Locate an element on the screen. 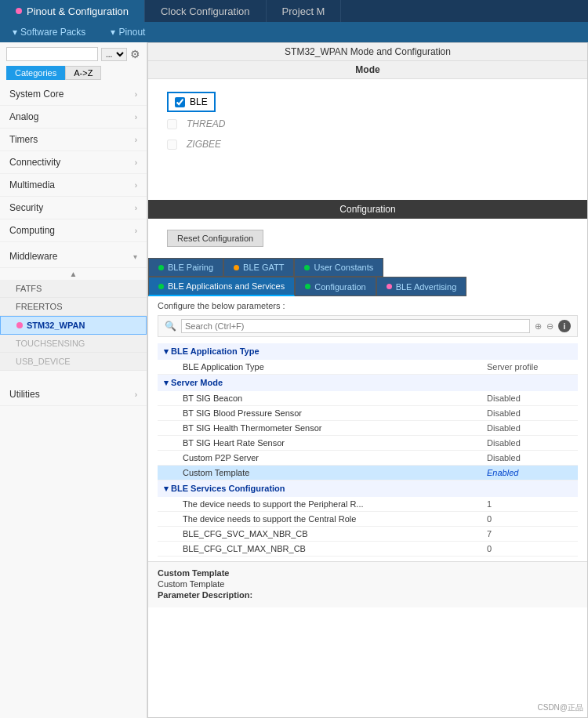 The height and width of the screenshot is (718, 588). nav-project: Project M is located at coordinates (304, 11).